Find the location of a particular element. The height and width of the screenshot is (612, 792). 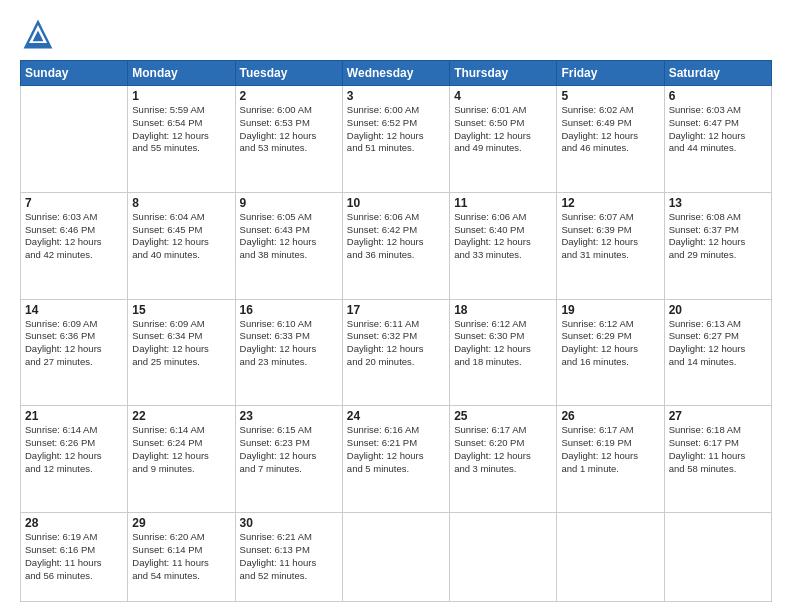

weekday-sunday: Sunday is located at coordinates (74, 74).